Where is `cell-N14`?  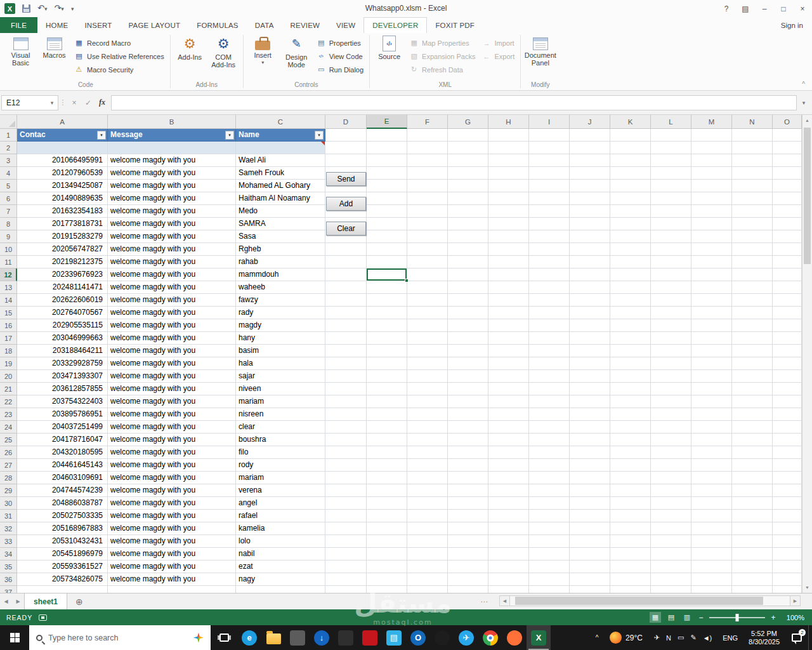
cell-N14 is located at coordinates (752, 300).